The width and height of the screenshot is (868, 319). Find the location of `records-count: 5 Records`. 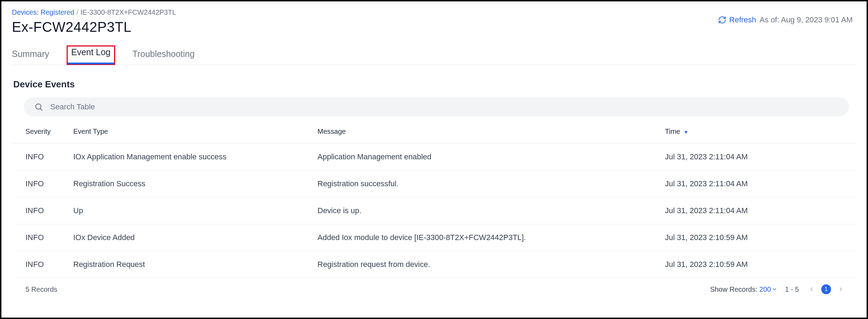

records-count: 5 Records is located at coordinates (41, 289).